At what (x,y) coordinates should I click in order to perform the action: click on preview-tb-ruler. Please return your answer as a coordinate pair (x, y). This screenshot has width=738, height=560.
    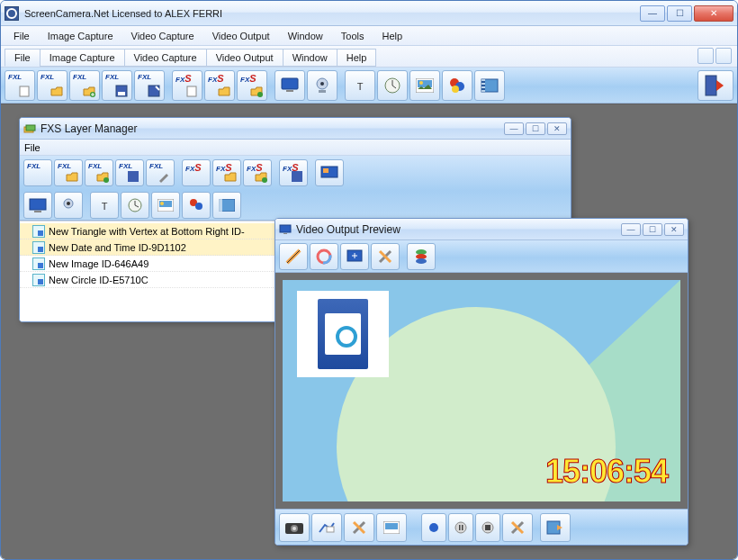
    Looking at the image, I should click on (293, 257).